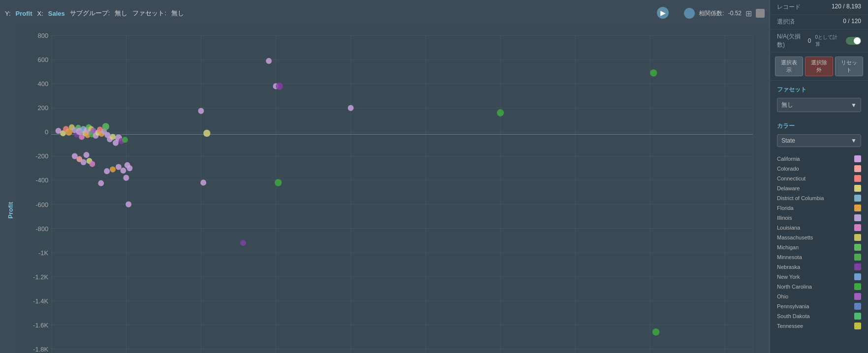 The width and height of the screenshot is (868, 353). Describe the element at coordinates (8, 14) in the screenshot. I see `y-prefix: Y:` at that location.